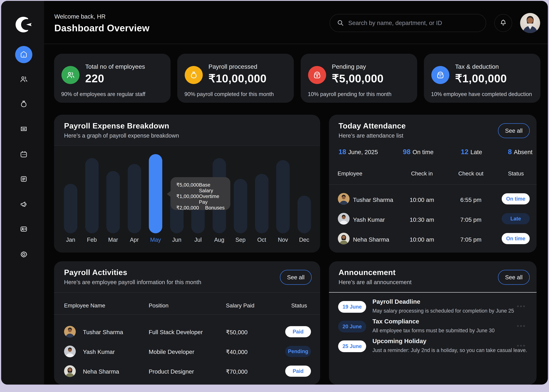 The height and width of the screenshot is (392, 549). I want to click on sidebar-item-calendar, so click(24, 154).